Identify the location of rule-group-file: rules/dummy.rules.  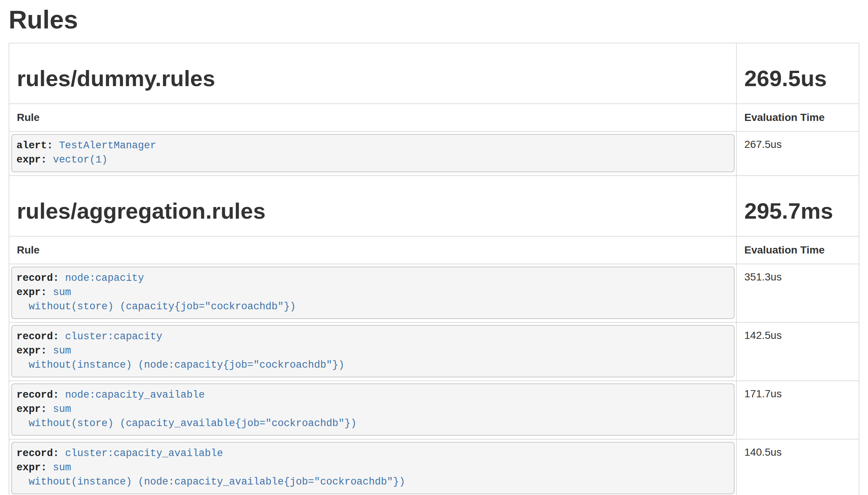
(373, 79).